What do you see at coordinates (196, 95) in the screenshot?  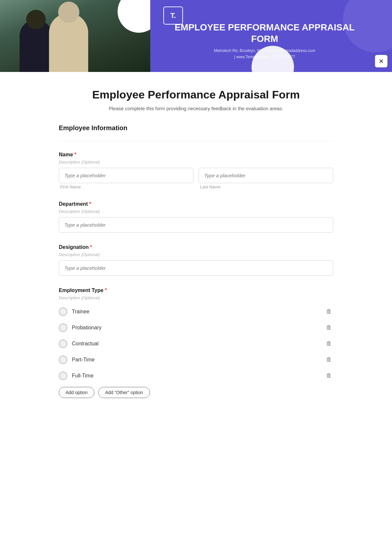 I see `form-title: Employee Performance Appraisal Form` at bounding box center [196, 95].